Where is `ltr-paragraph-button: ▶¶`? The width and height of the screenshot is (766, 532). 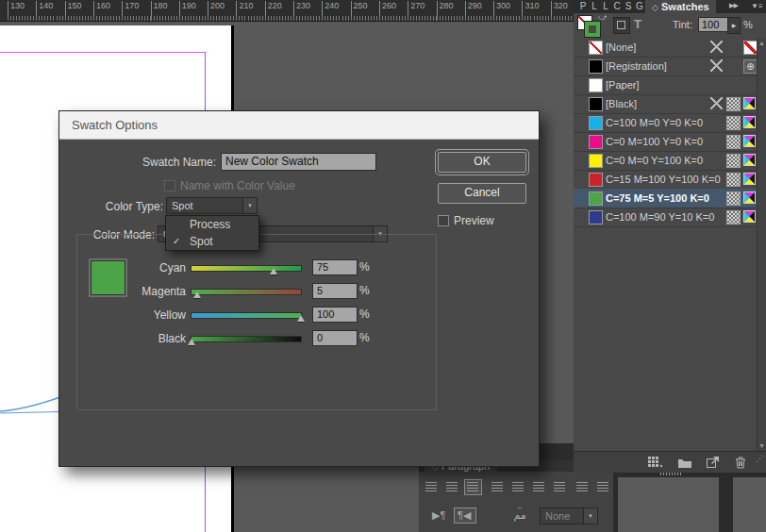
ltr-paragraph-button: ▶¶ is located at coordinates (440, 515).